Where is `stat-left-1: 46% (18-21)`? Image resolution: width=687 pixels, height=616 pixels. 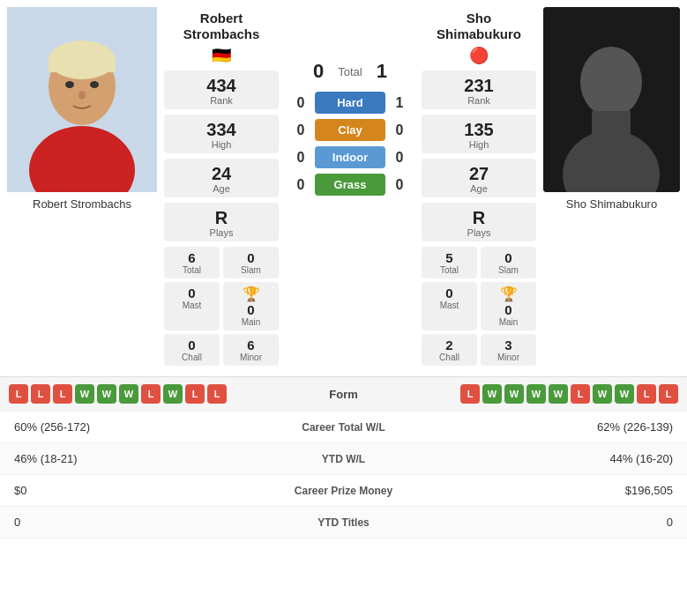 stat-left-1: 46% (18-21) is located at coordinates (139, 458).